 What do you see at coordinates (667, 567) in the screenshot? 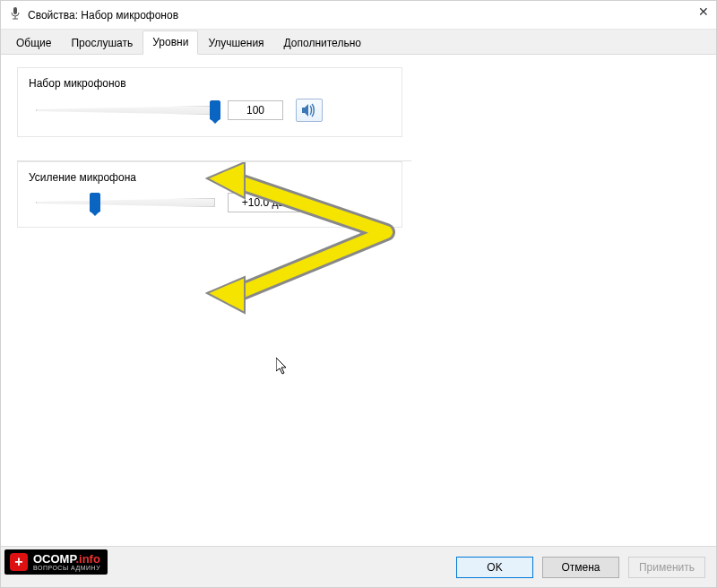
I see `apply-button: Применить` at bounding box center [667, 567].